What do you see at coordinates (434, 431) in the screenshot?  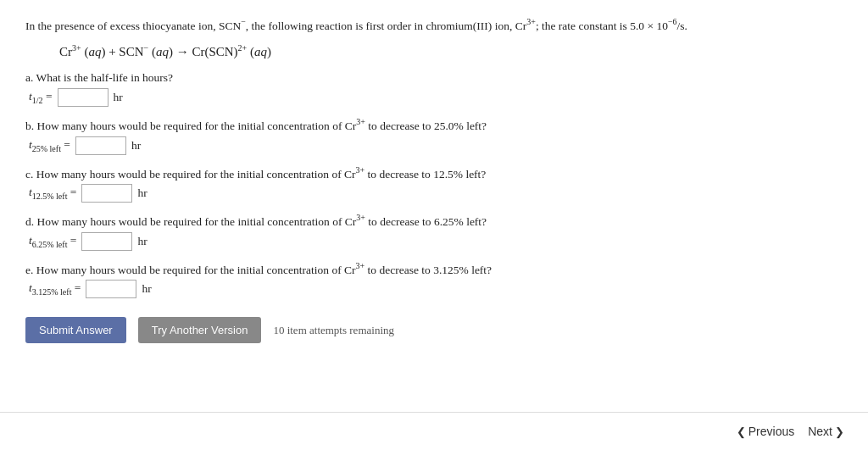 I see `navigation-bar: Previous Next` at bounding box center [434, 431].